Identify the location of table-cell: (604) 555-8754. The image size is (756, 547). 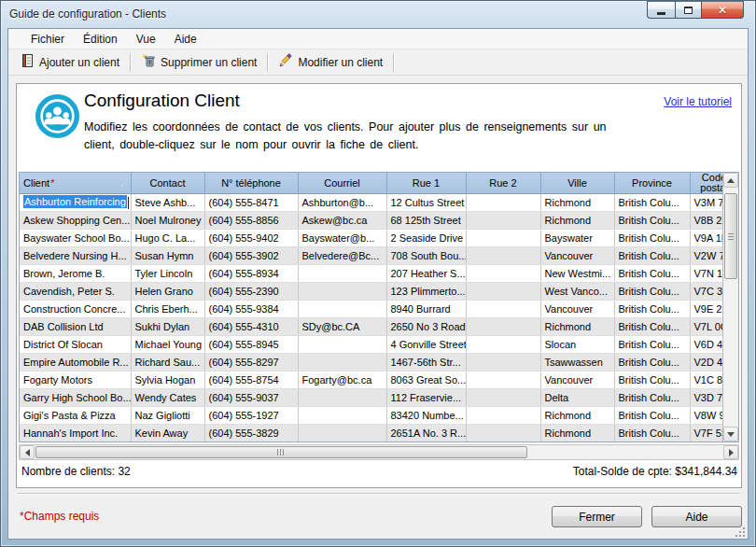
(251, 381).